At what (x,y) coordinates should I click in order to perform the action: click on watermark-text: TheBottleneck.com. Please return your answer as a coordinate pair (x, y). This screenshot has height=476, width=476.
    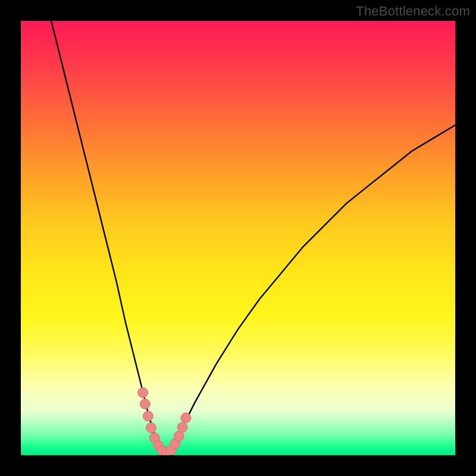
    Looking at the image, I should click on (413, 11).